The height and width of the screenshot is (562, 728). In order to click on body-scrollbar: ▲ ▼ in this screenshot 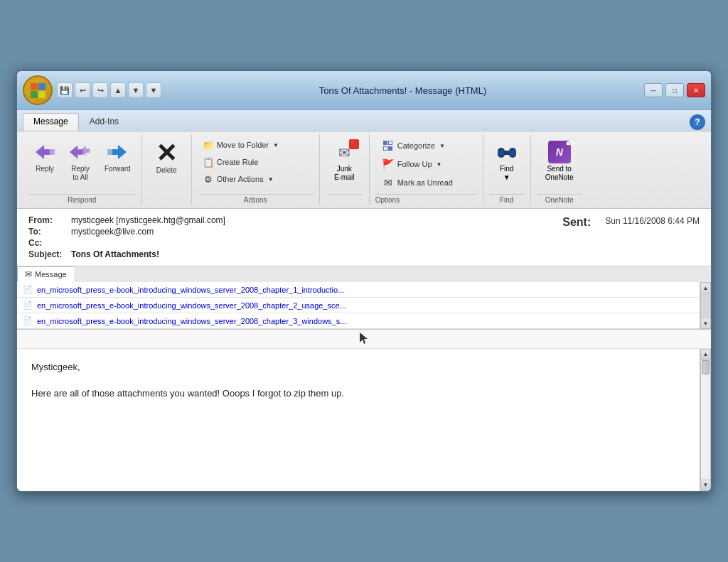, I will do `click(705, 420)`.